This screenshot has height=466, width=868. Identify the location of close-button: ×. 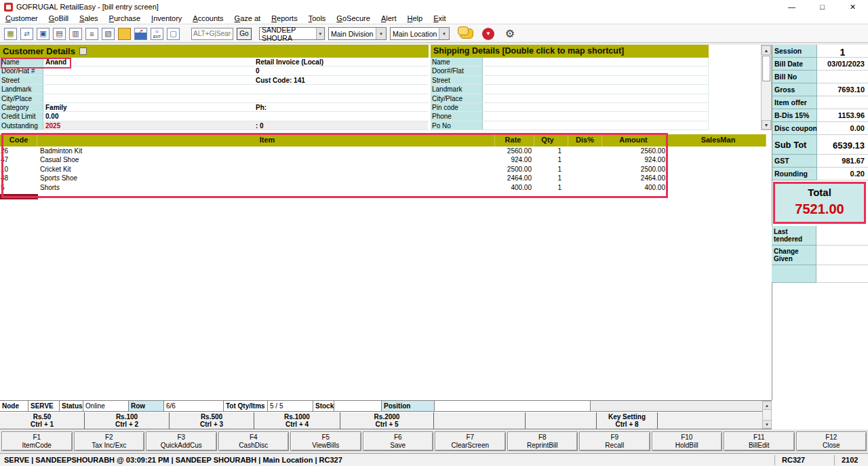
(853, 7).